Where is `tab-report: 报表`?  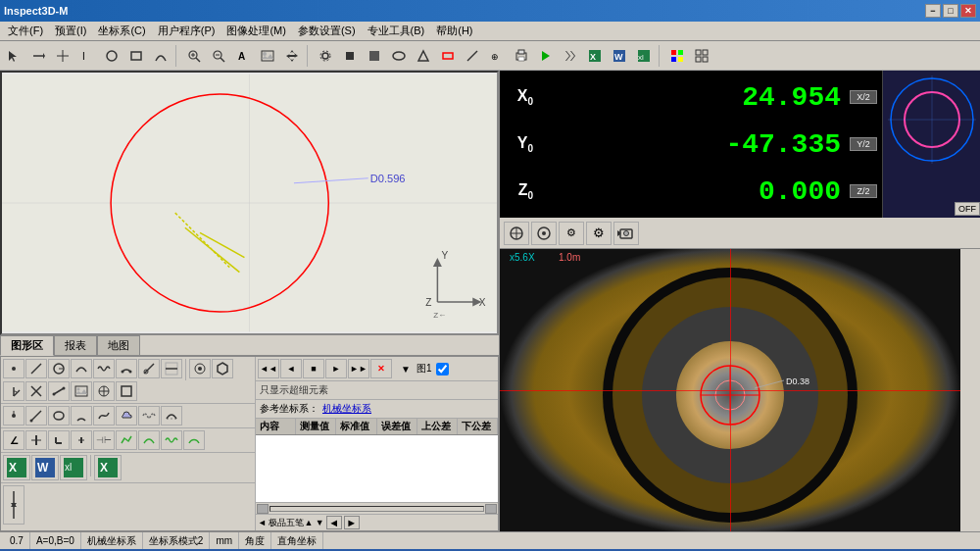 tab-report: 报表 is located at coordinates (75, 345).